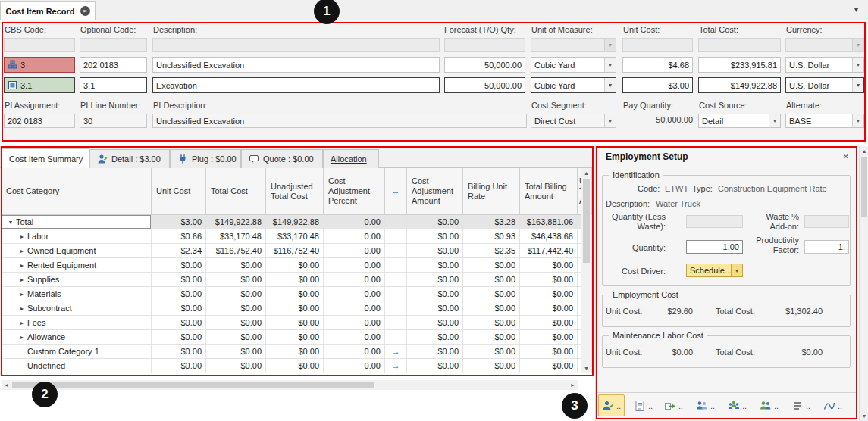  What do you see at coordinates (864, 151) in the screenshot?
I see `scroll-up-icon: ▲` at bounding box center [864, 151].